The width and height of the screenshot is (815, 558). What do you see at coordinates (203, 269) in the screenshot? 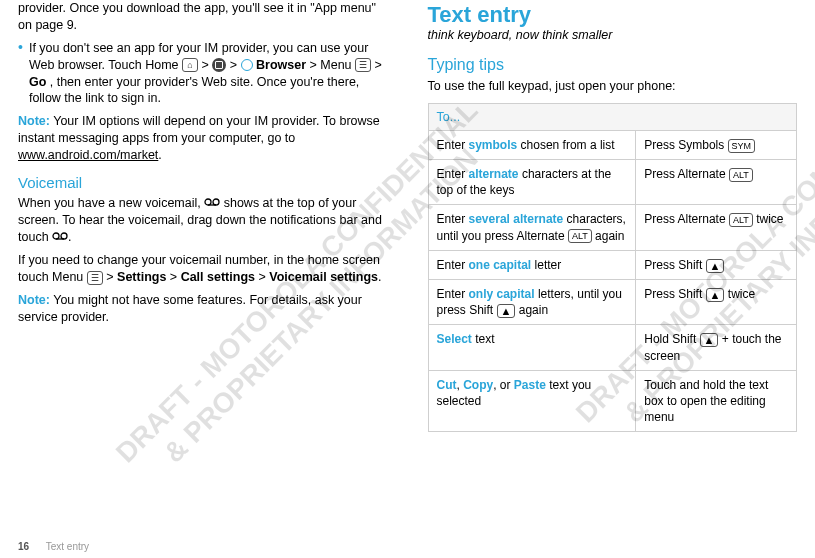
I see `voicemail-p2: If you need to change your voicemail num…` at bounding box center [203, 269].